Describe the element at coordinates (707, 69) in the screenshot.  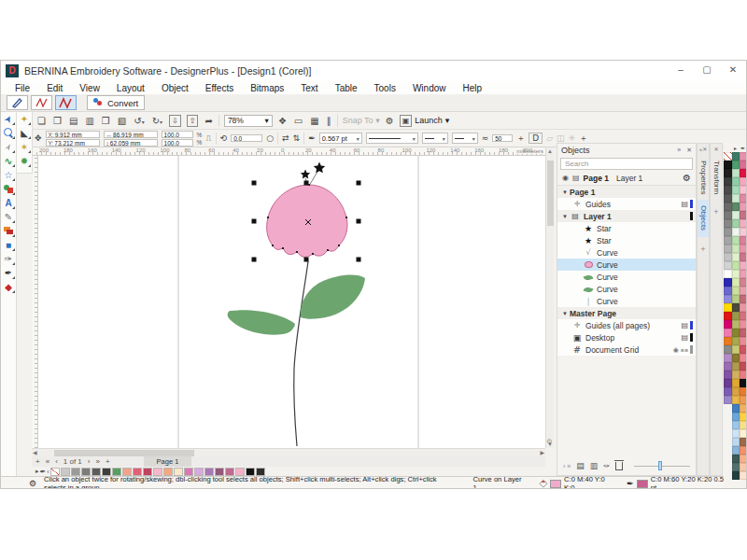
I see `maximize-button: ▢` at that location.